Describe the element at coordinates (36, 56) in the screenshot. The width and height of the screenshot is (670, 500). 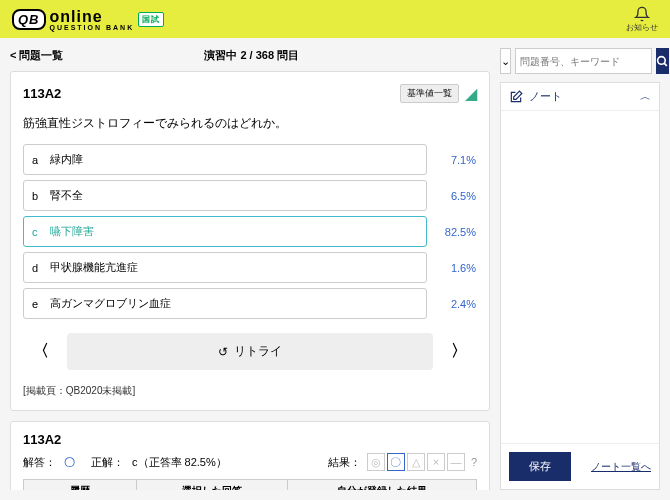
I see `back-link: < 問題一覧` at that location.